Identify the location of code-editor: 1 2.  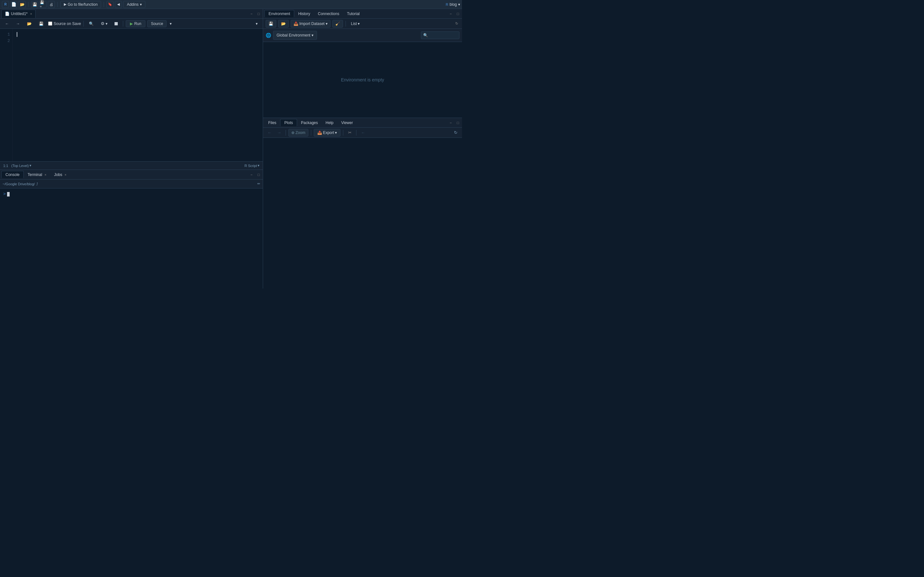
(131, 95).